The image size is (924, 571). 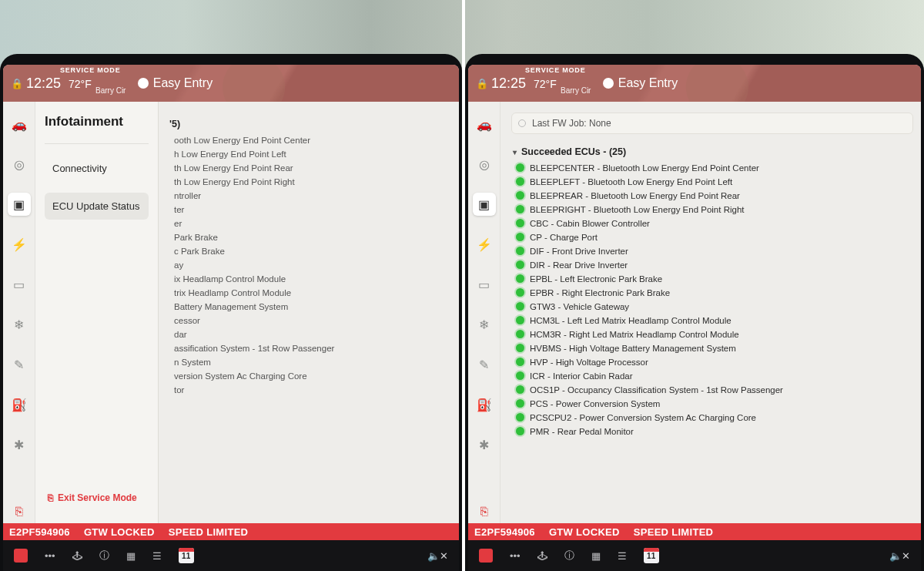 What do you see at coordinates (715, 196) in the screenshot?
I see `ecu-row: BLEEPREAR - Bluetooth Low Energy End Poi…` at bounding box center [715, 196].